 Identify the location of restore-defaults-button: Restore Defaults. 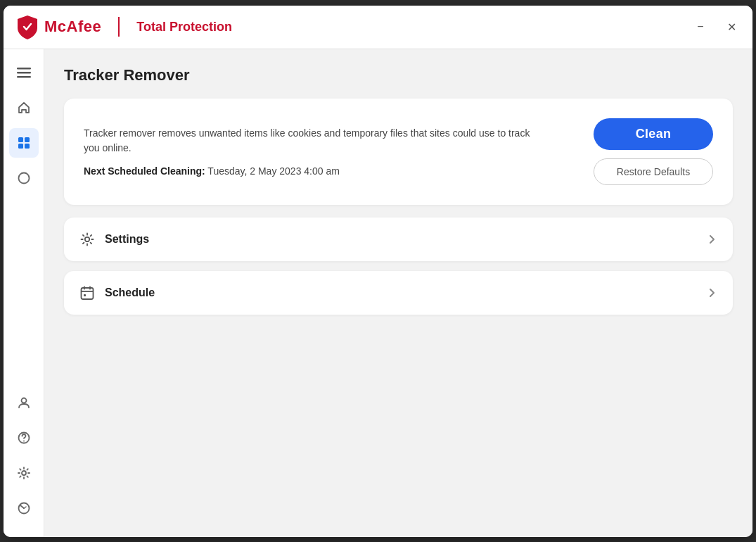
(653, 172).